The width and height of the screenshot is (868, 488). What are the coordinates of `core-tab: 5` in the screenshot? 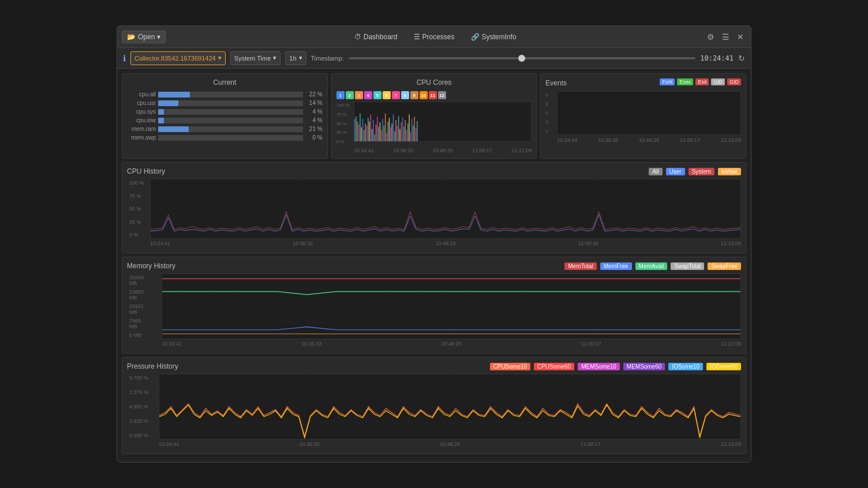 It's located at (377, 95).